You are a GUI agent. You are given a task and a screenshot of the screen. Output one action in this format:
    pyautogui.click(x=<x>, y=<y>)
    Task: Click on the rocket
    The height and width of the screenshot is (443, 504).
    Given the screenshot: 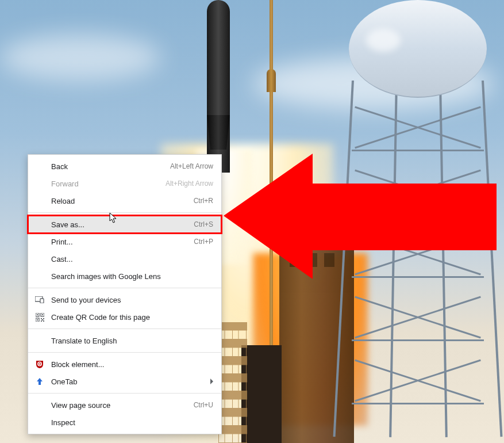 What is the action you would take?
    pyautogui.click(x=218, y=86)
    